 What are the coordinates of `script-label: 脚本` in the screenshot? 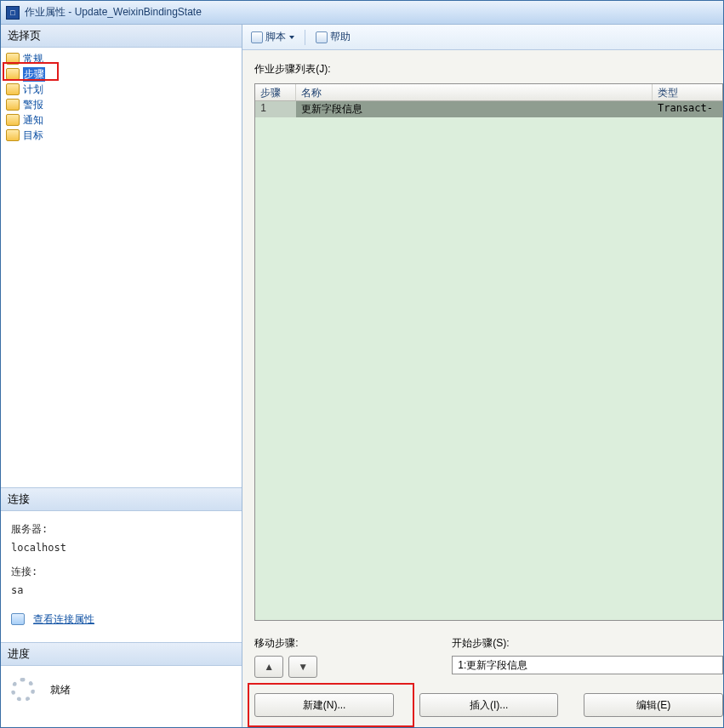 It's located at (276, 37).